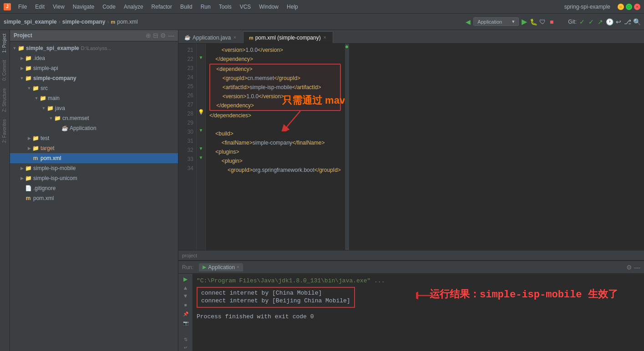 The image size is (644, 351). Describe the element at coordinates (600, 22) in the screenshot. I see `git-push-icon: ↗` at that location.